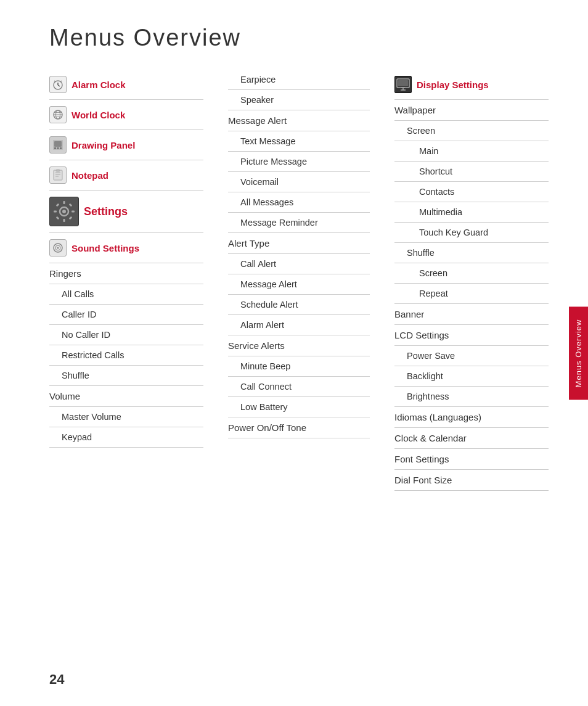 The image size is (588, 706). What do you see at coordinates (126, 438) in the screenshot?
I see `menu-keypad: Keypad` at bounding box center [126, 438].